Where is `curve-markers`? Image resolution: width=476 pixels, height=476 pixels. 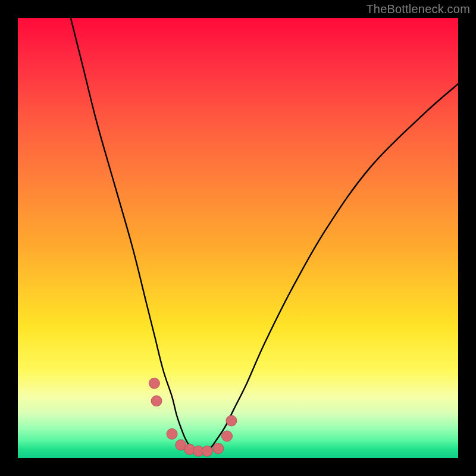 curve-markers is located at coordinates (193, 417).